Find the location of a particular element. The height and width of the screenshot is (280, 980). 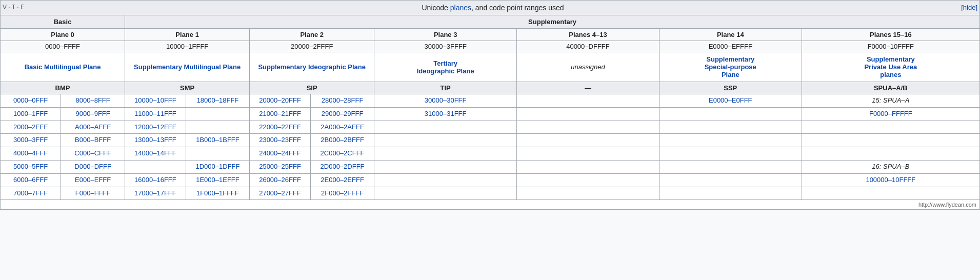

table-row: 7000–7FFF F000–FFFF 17000–17FFF 1F000–1F… is located at coordinates (490, 193).